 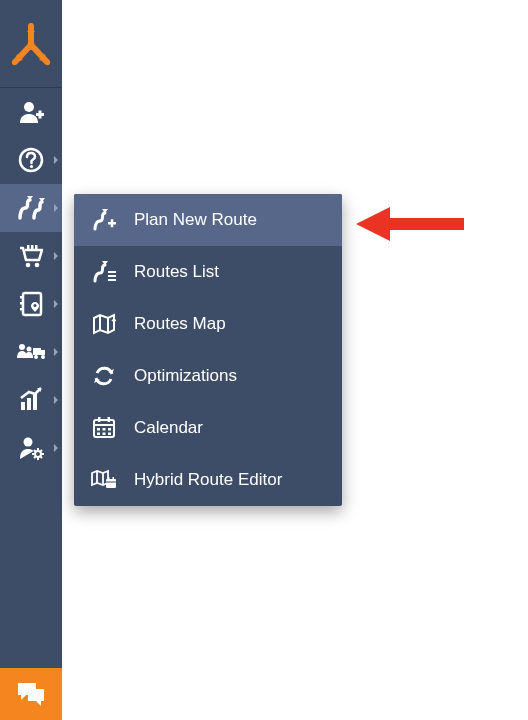 What do you see at coordinates (208, 480) in the screenshot?
I see `menu-item-hybrid-route-editor: Hybrid Route Editor` at bounding box center [208, 480].